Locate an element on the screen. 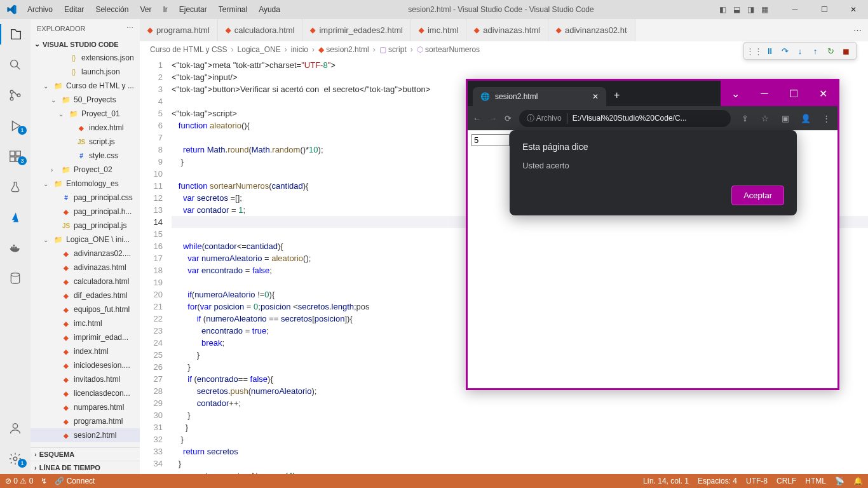 This screenshot has width=868, height=488. folder-item: ⌄Logica_ONE \ ini... is located at coordinates (85, 240).